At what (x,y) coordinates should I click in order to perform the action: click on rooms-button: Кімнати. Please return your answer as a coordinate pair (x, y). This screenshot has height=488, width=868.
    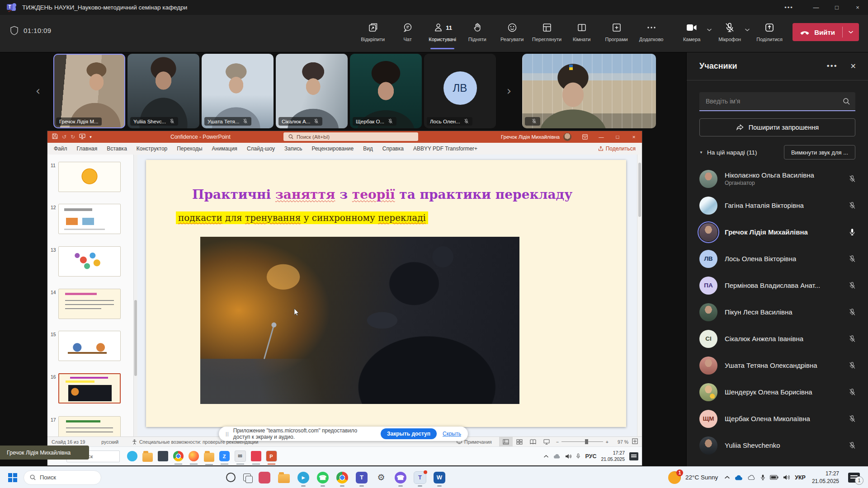
    Looking at the image, I should click on (581, 32).